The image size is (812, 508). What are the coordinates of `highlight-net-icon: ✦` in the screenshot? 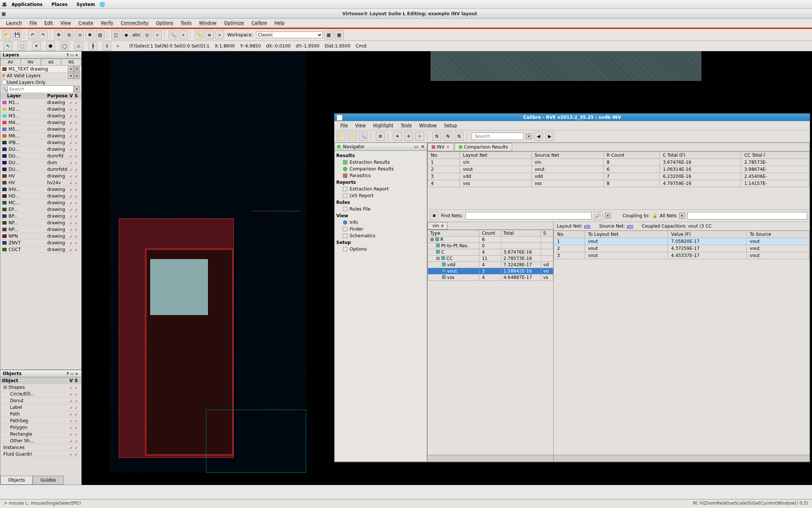 It's located at (397, 136).